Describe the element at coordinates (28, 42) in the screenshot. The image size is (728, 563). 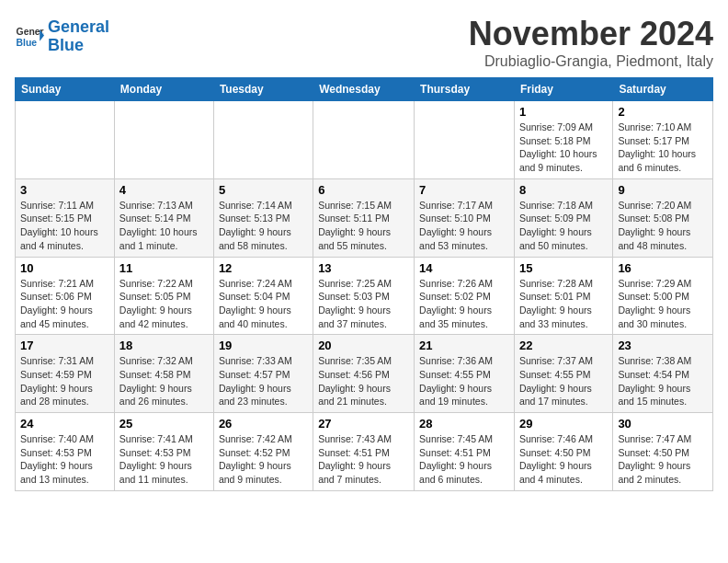
I see `svg-text: Blue` at that location.